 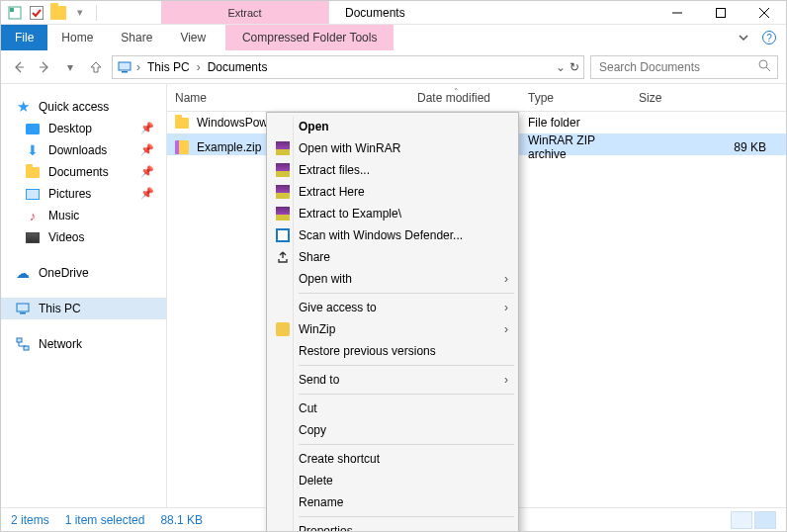 What do you see at coordinates (193, 38) in the screenshot?
I see `tab-view: View` at bounding box center [193, 38].